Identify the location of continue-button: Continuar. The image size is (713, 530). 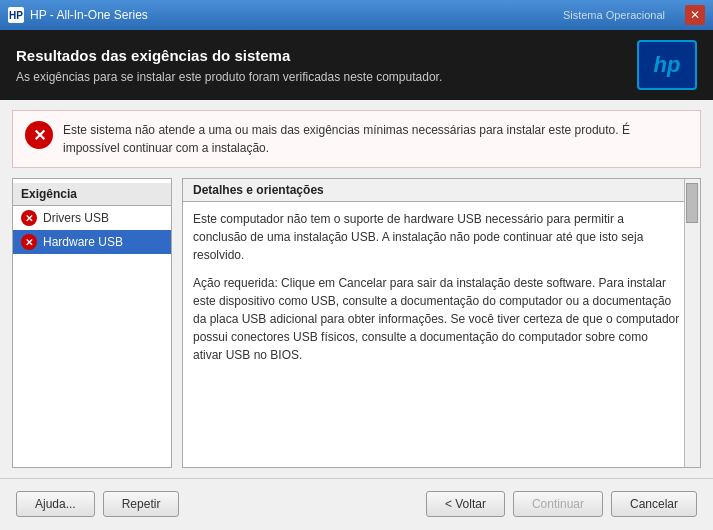
(558, 504).